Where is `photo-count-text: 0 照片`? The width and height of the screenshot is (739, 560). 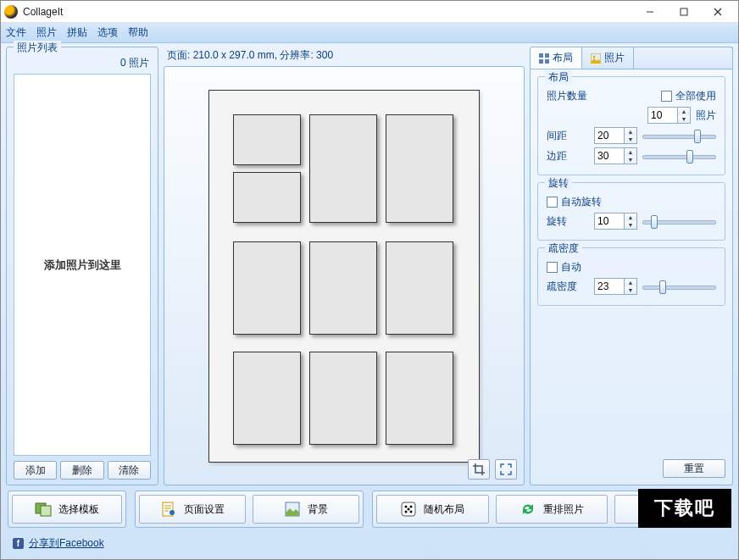
photo-count-text: 0 照片 is located at coordinates (81, 63).